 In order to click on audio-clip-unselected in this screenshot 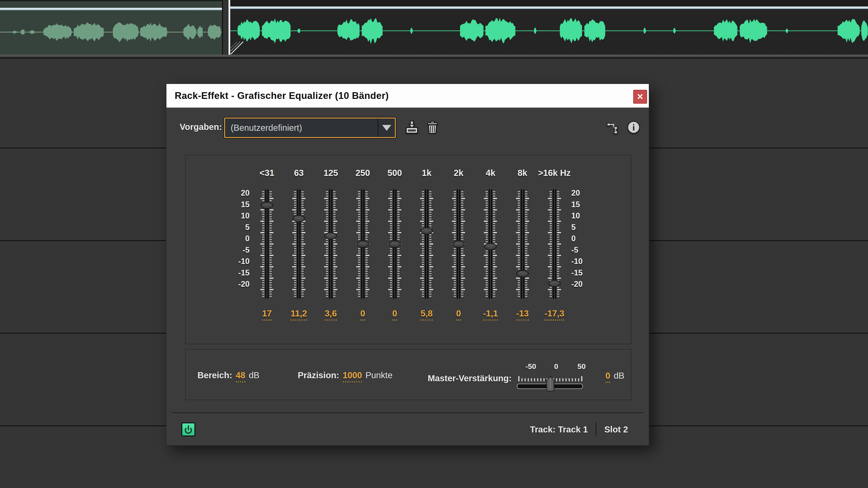, I will do `click(111, 27)`.